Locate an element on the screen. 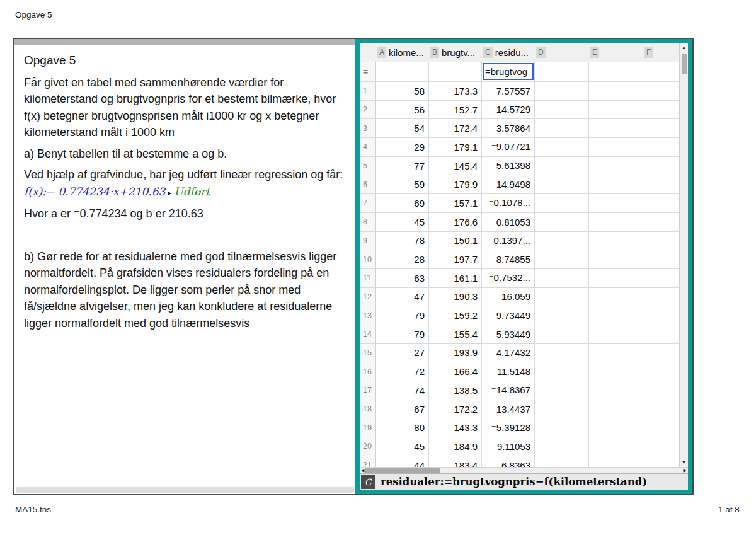  formula-row-header: = is located at coordinates (368, 72).